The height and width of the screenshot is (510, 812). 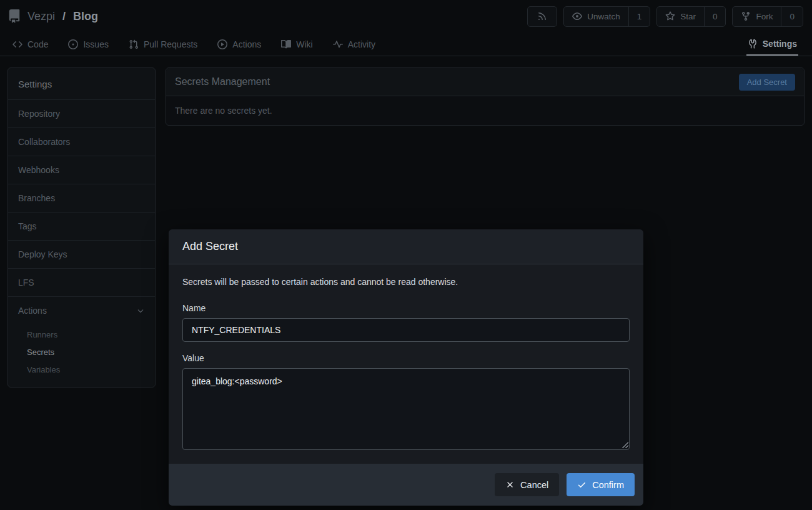 I want to click on sidebar-item-webhooks: Webhooks, so click(x=81, y=170).